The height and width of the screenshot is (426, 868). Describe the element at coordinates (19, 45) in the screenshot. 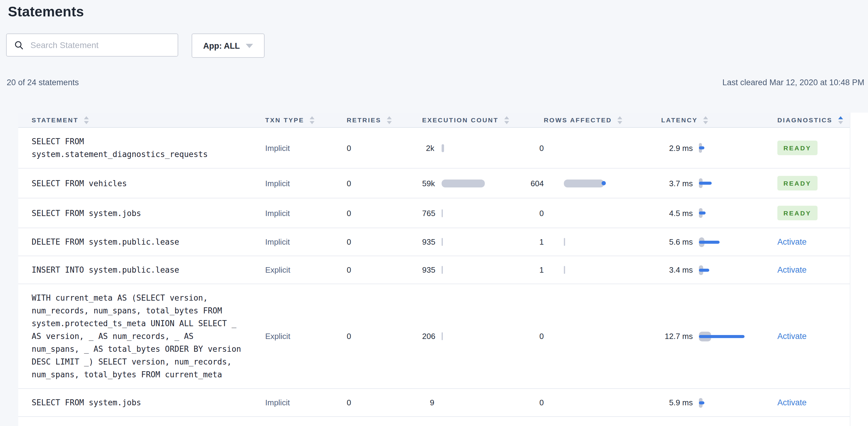

I see `search-icon` at that location.